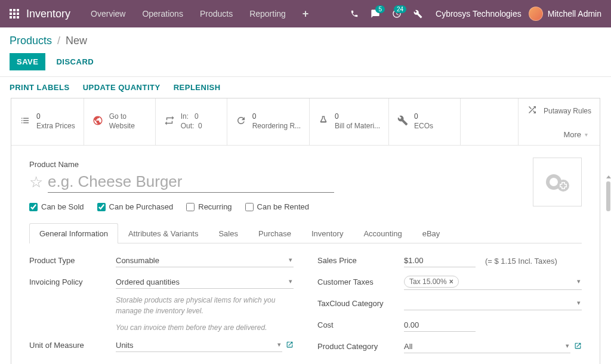  Describe the element at coordinates (216, 14) in the screenshot. I see `nav-products: Products` at that location.